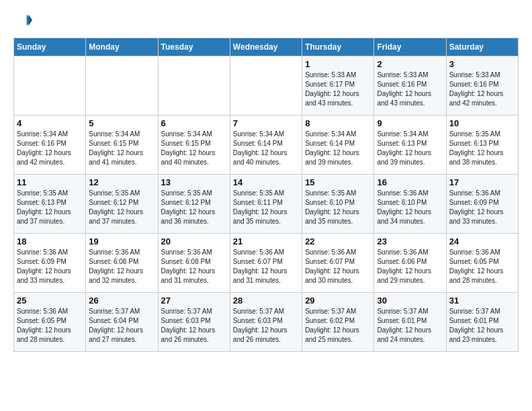 This screenshot has width=532, height=411. Describe the element at coordinates (193, 322) in the screenshot. I see `calendar-cell: 27Sunrise: 5:37 AM Sunset: 6:03 PM Dayli…` at that location.